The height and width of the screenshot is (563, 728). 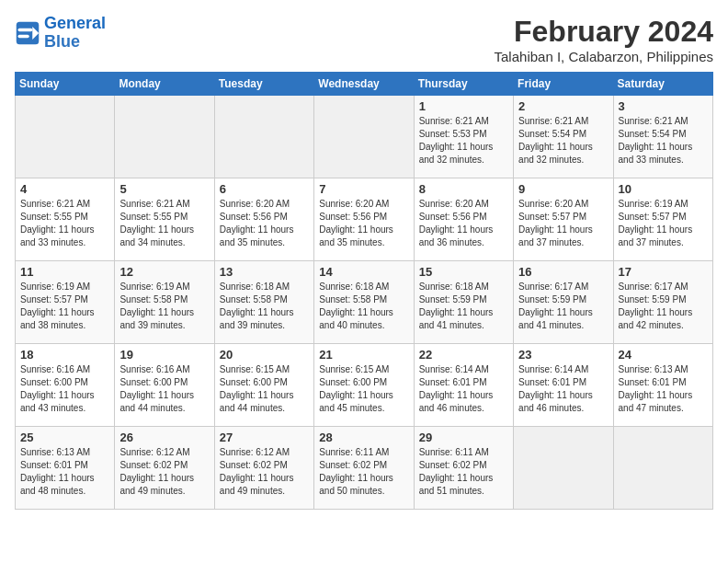 I want to click on cell-info: Sunrise: 6:20 AM Sunset: 5:57 PM Dayligh…, so click(x=563, y=224).